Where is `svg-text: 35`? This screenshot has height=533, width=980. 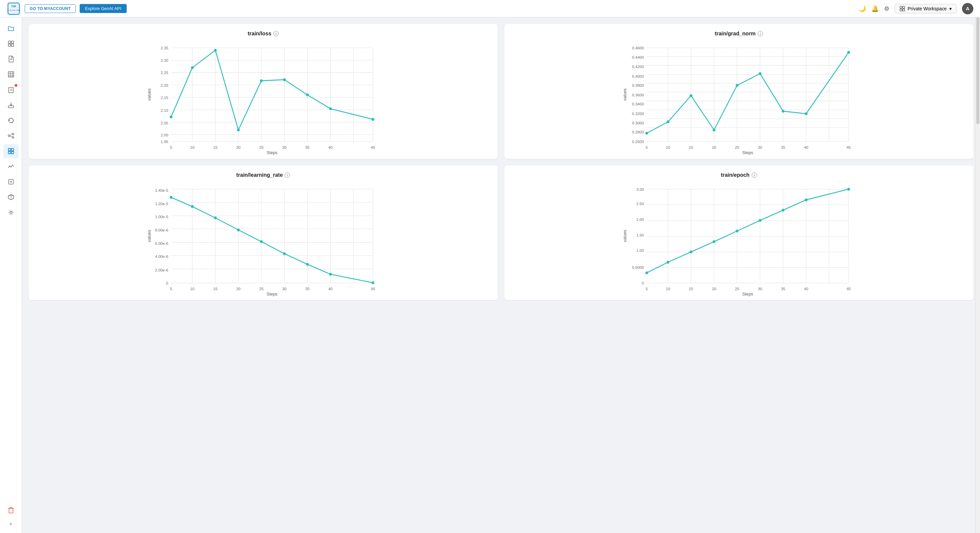 svg-text: 35 is located at coordinates (307, 289).